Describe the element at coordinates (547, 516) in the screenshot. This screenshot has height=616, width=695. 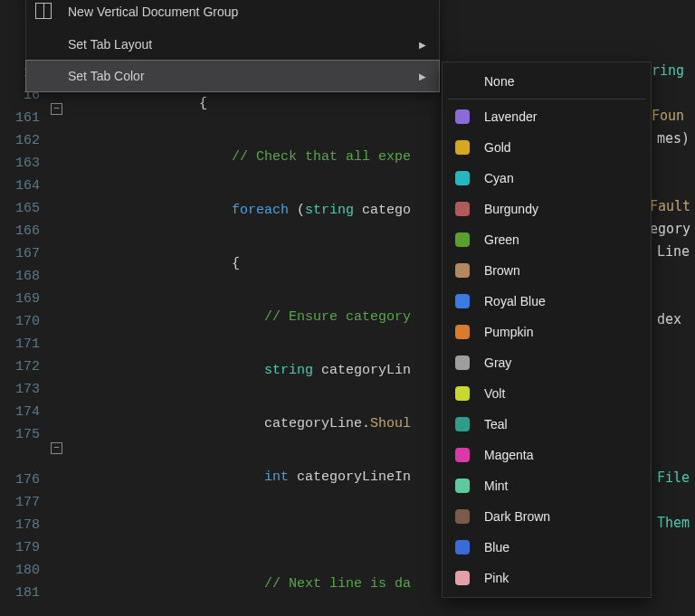
I see `color-dark-brown: Dark Brown` at that location.